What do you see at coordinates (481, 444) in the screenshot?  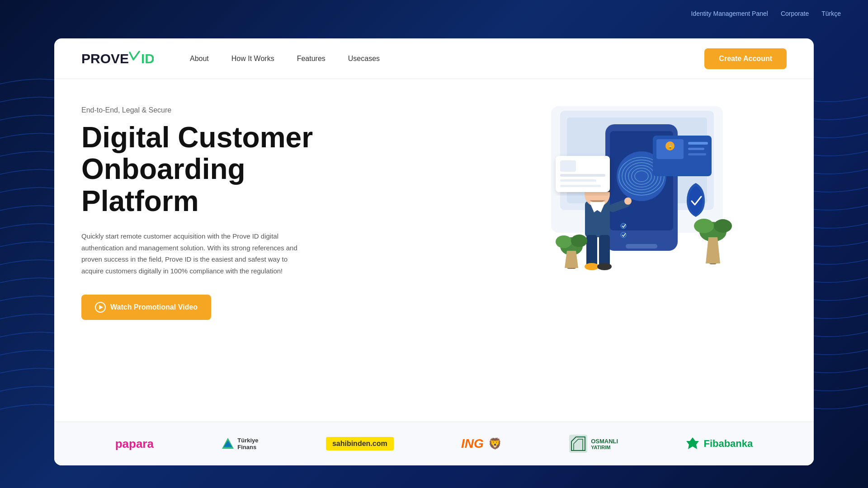 I see `partner-ing: ING 🦁` at bounding box center [481, 444].